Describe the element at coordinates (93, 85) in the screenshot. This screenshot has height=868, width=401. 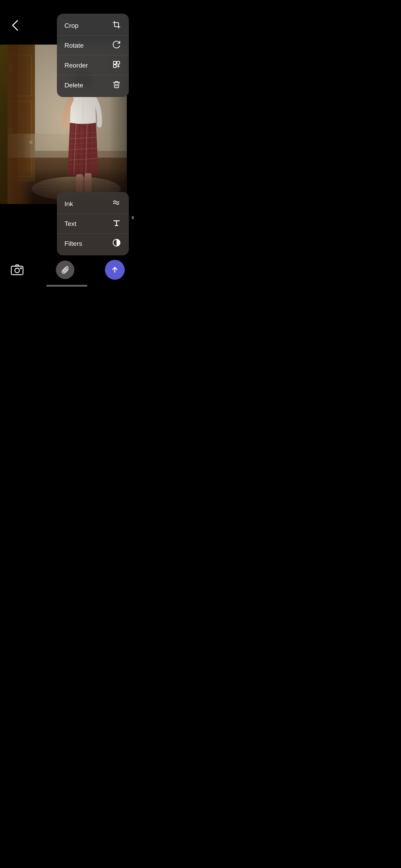
I see `delete-menu-item: Delete` at that location.